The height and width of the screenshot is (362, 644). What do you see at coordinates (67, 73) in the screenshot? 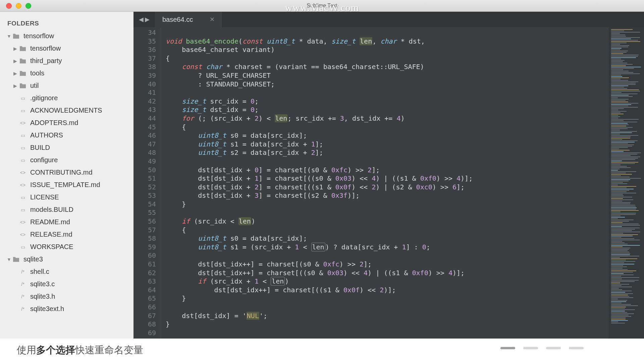
I see `folder-item: ▶tools` at bounding box center [67, 73].